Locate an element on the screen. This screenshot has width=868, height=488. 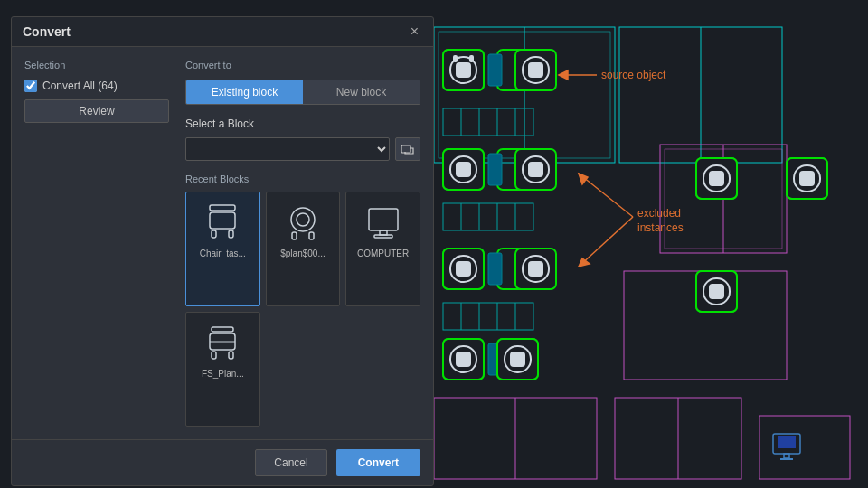
block-item-chair: Chair_tas... is located at coordinates (222, 249).